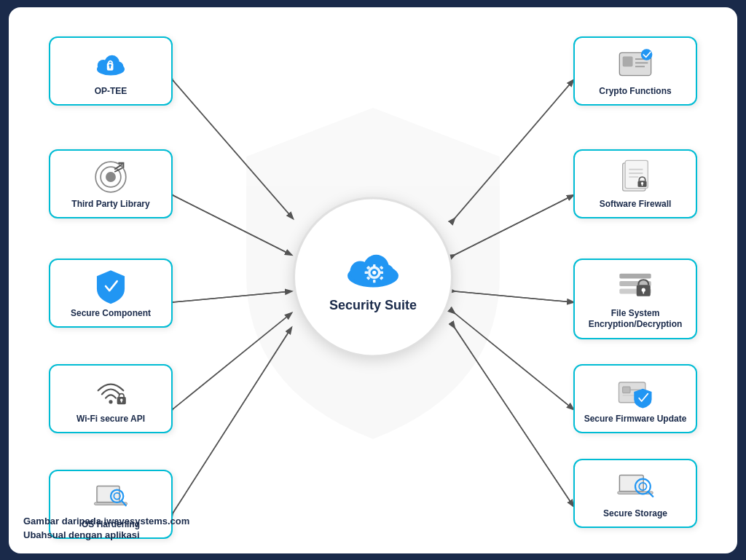 The image size is (746, 560). What do you see at coordinates (111, 92) in the screenshot?
I see `optee-label: OP-TEE` at bounding box center [111, 92].